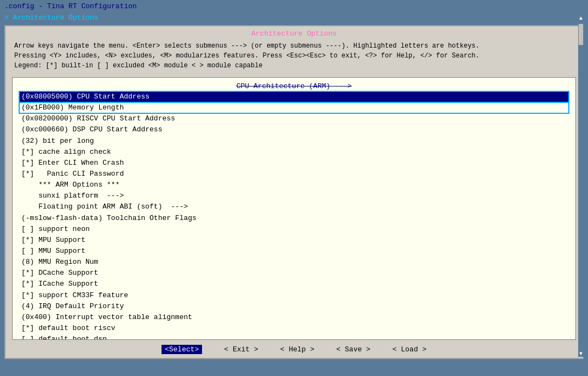  What do you see at coordinates (294, 33) in the screenshot?
I see `window-title: Architecture Options` at bounding box center [294, 33].